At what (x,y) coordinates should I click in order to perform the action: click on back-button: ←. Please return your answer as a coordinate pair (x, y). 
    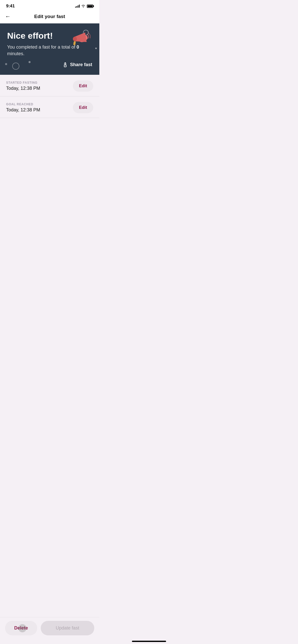
    Looking at the image, I should click on (8, 17).